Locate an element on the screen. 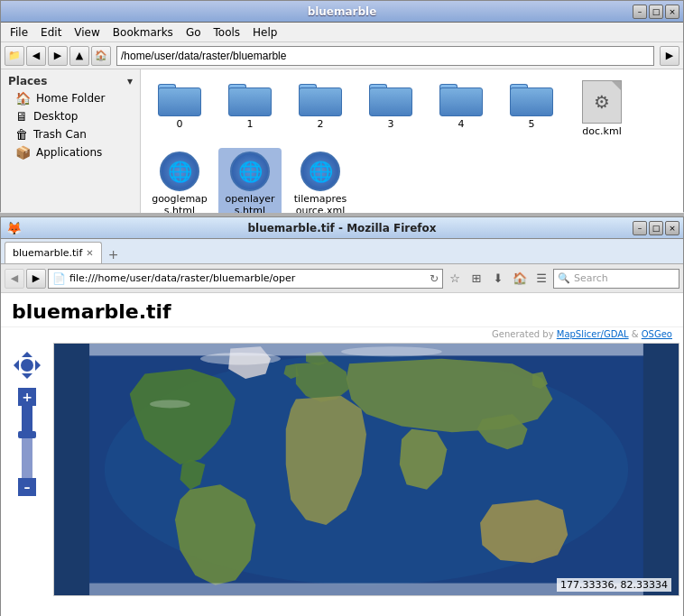 The height and width of the screenshot is (616, 684). reload-icon: ↻ is located at coordinates (434, 279).